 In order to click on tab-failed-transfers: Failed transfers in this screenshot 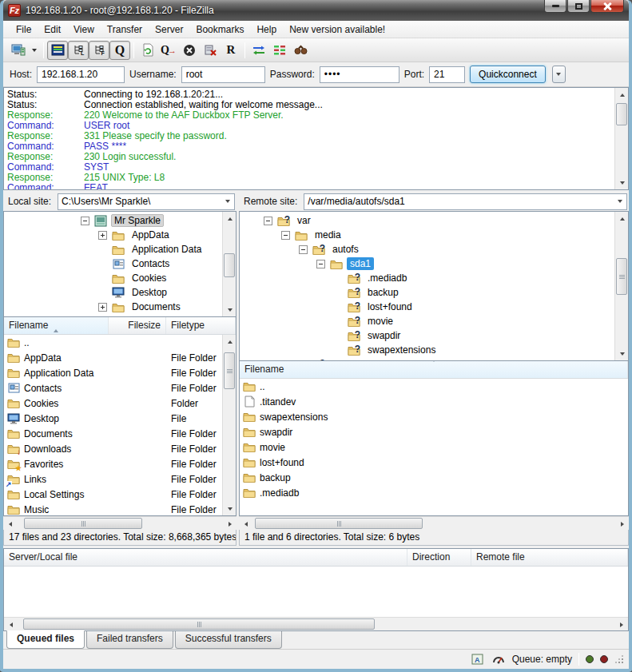, I will do `click(129, 640)`.